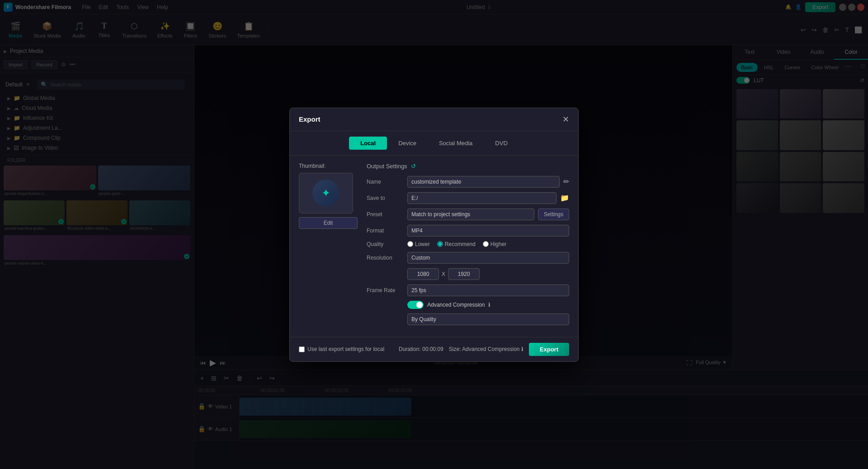 The width and height of the screenshot is (868, 469). What do you see at coordinates (387, 244) in the screenshot?
I see `quality-label: Quality` at bounding box center [387, 244].